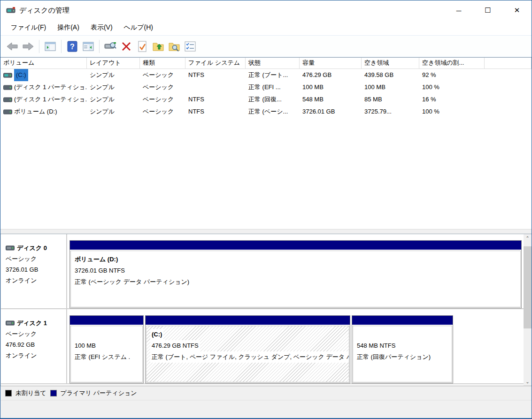  Describe the element at coordinates (452, 63) in the screenshot. I see `col-free-percent: 空き領域の割...` at that location.